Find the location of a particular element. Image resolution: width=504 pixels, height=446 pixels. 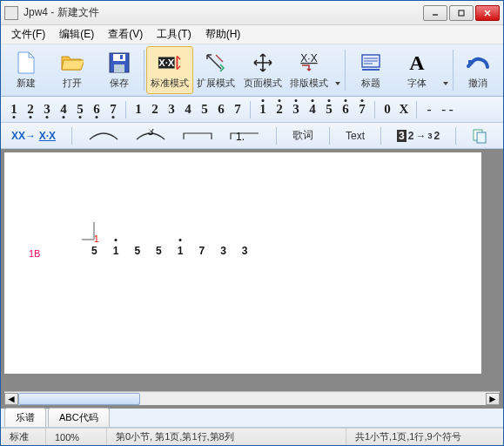

red-annotation: 1 is located at coordinates (97, 239).